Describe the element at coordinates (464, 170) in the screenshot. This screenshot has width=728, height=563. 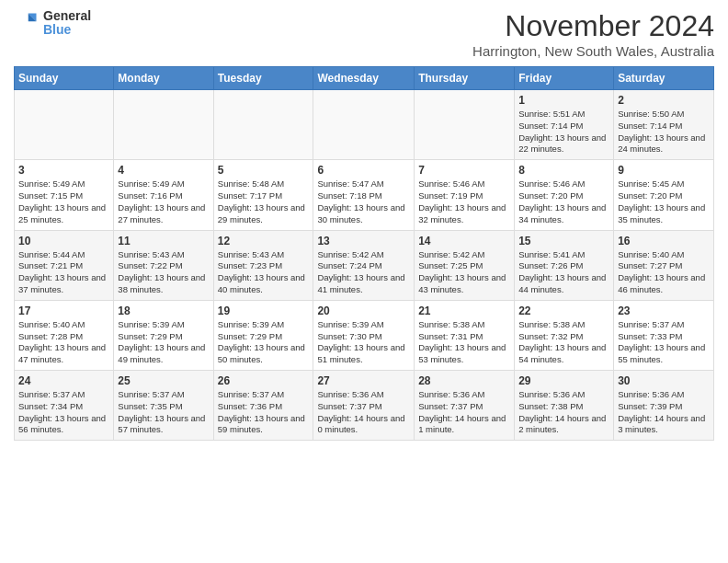
I see `day-number: 7` at that location.